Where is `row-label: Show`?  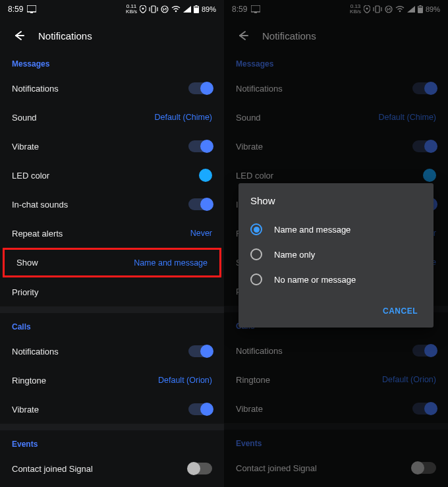 row-label: Show is located at coordinates (75, 262).